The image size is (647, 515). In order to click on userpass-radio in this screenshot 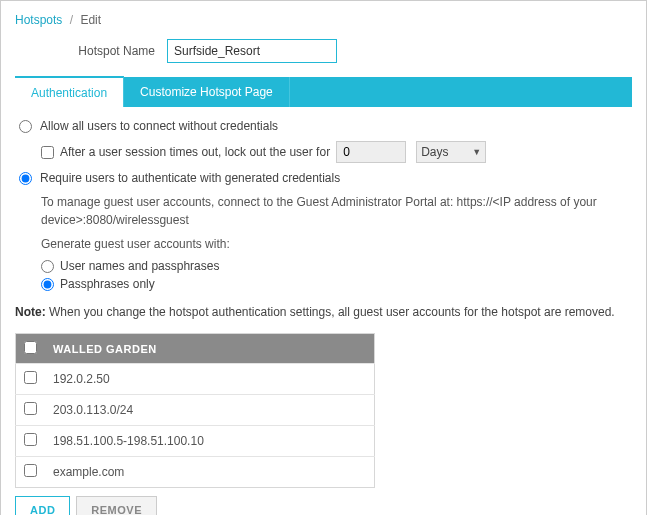, I will do `click(48, 266)`.